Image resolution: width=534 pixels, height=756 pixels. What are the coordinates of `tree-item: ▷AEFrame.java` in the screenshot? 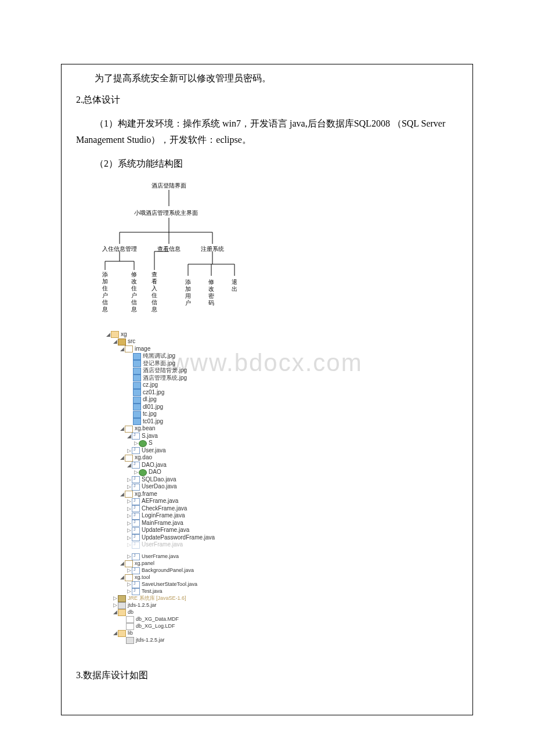 It's located at (289, 502).